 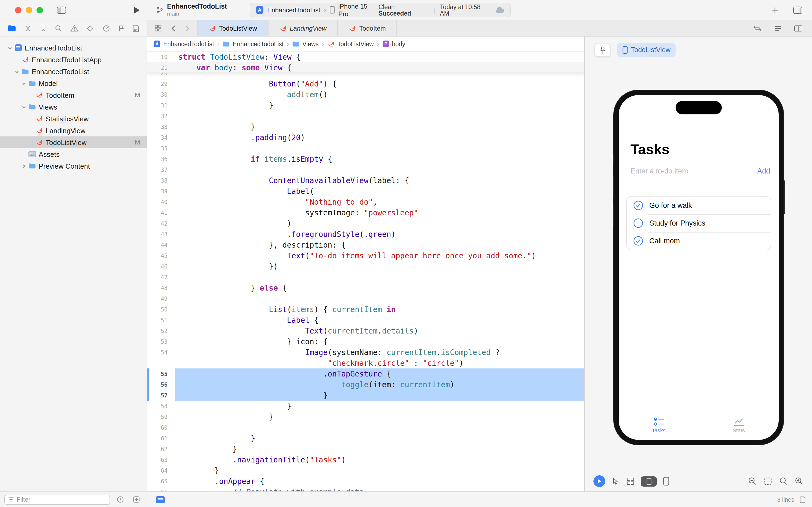 What do you see at coordinates (366, 363) in the screenshot?
I see `code-line-wrap: "checkmark.circle" : "circle")` at bounding box center [366, 363].